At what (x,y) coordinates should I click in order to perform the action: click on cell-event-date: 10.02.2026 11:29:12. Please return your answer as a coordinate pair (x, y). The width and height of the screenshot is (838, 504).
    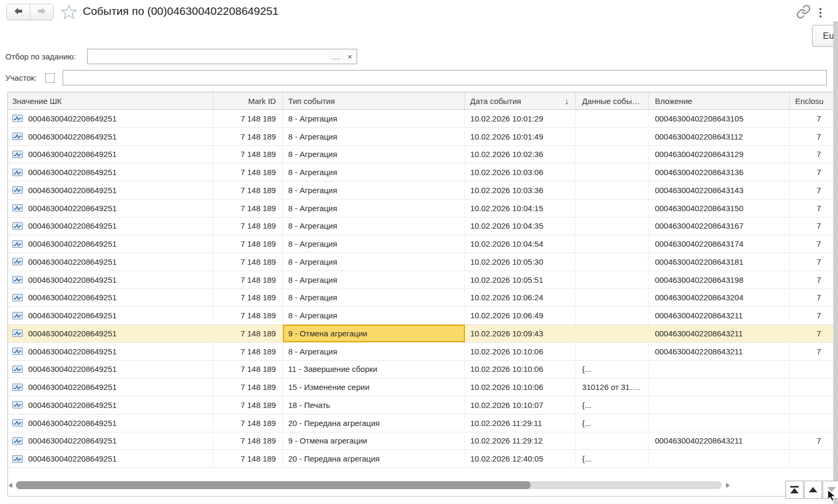
    Looking at the image, I should click on (520, 441).